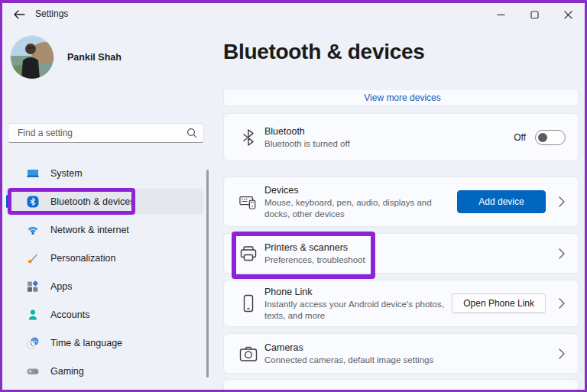  What do you see at coordinates (543, 138) in the screenshot?
I see `toggle-knob` at bounding box center [543, 138].